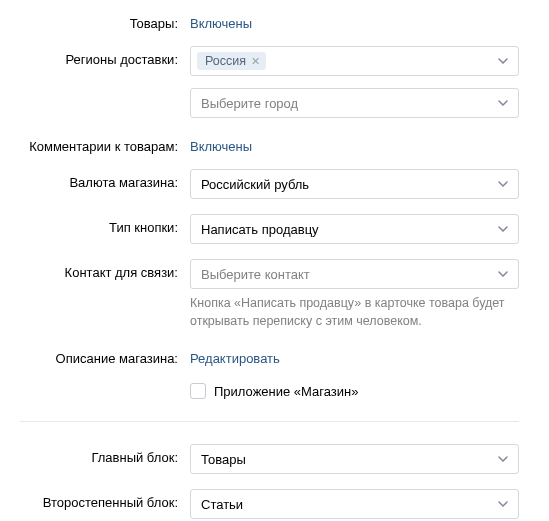  Describe the element at coordinates (354, 312) in the screenshot. I see `contact-hint: Кнопка «Написать продавцу» в карточке то…` at that location.